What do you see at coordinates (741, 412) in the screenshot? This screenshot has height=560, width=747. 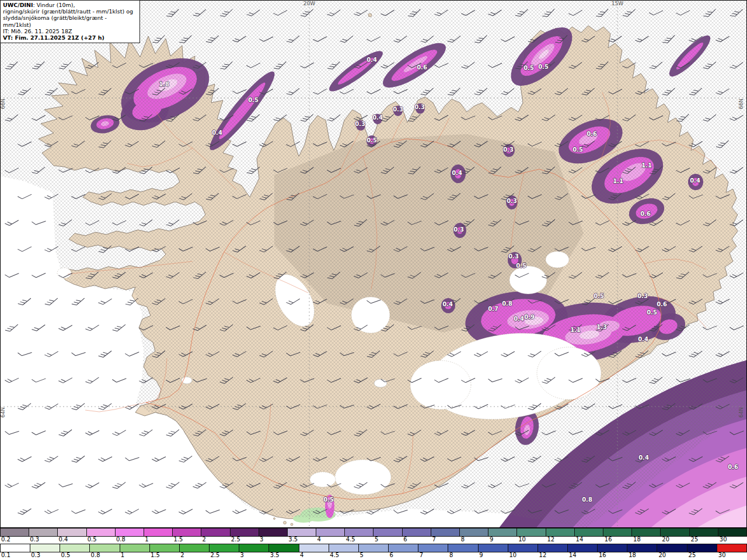 I see `svg-text: 64N` at bounding box center [741, 412].